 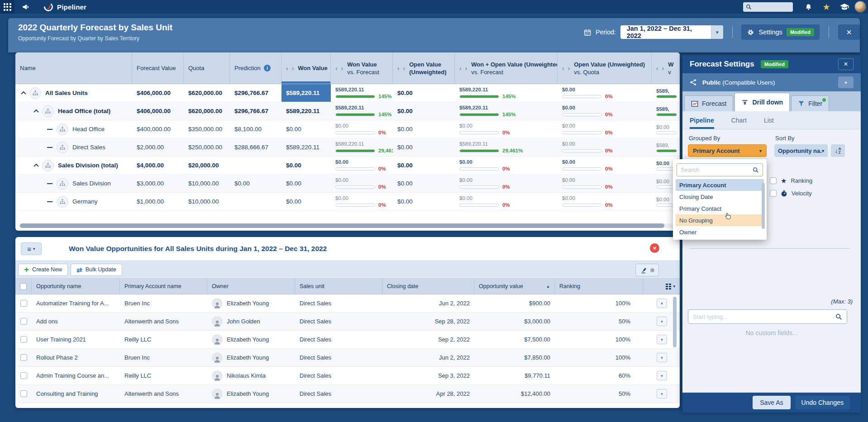 I want to click on column-header-ovq: ‹ ›Open Value (Unweighted)vs. Quota, so click(x=605, y=68).